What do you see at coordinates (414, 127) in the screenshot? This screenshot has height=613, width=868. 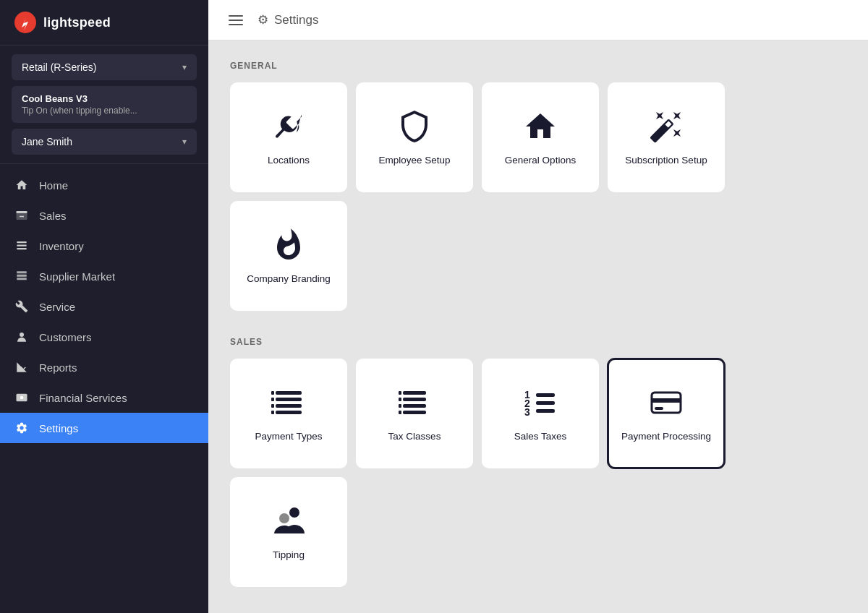 I see `shield-icon` at bounding box center [414, 127].